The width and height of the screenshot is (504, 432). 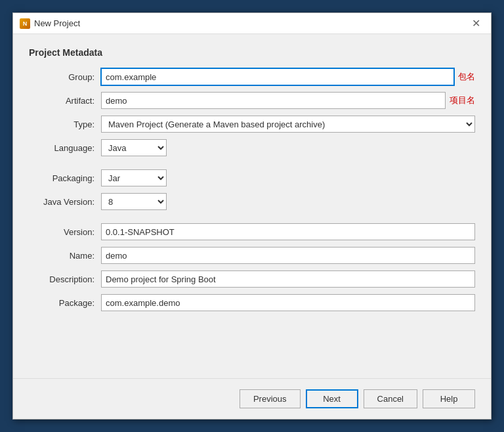 I want to click on language-label: Language:, so click(x=65, y=148).